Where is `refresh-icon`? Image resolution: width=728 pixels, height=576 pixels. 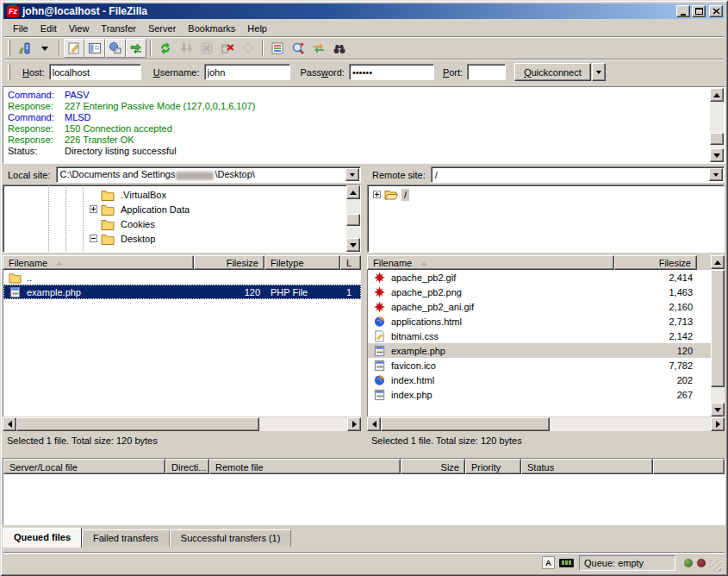
refresh-icon is located at coordinates (165, 48).